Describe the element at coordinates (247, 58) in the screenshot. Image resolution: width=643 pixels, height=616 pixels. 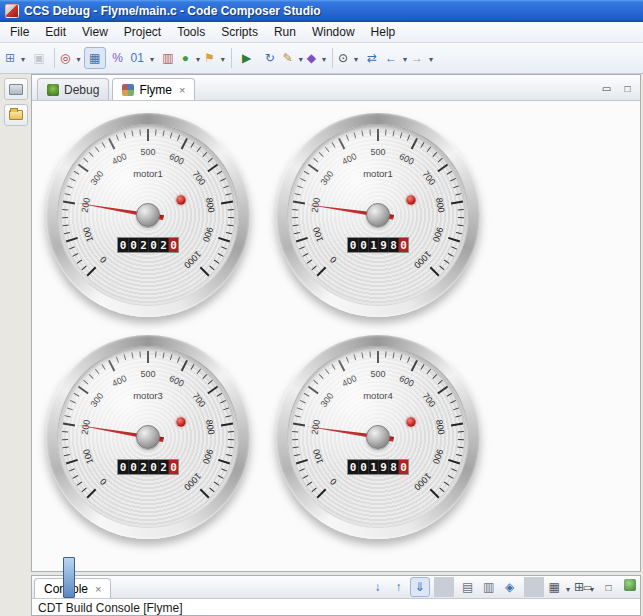
I see `run-button: ▶` at that location.